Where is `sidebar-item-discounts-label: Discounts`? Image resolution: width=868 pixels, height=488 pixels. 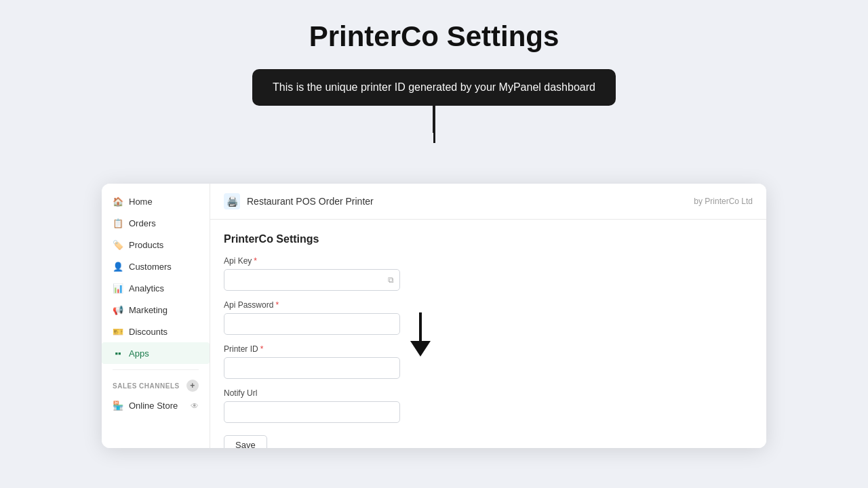 sidebar-item-discounts-label: Discounts is located at coordinates (148, 332).